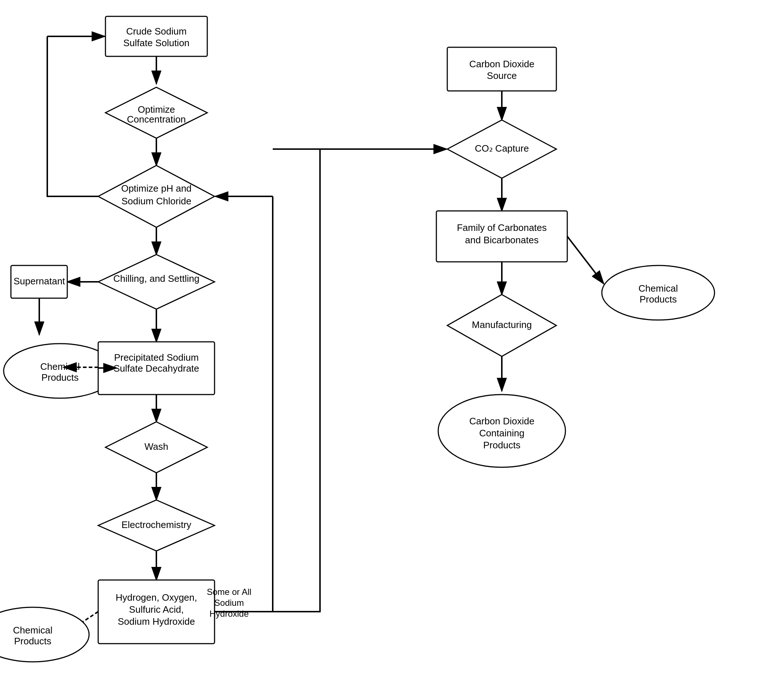  I want to click on wash-label: Wash, so click(156, 446).